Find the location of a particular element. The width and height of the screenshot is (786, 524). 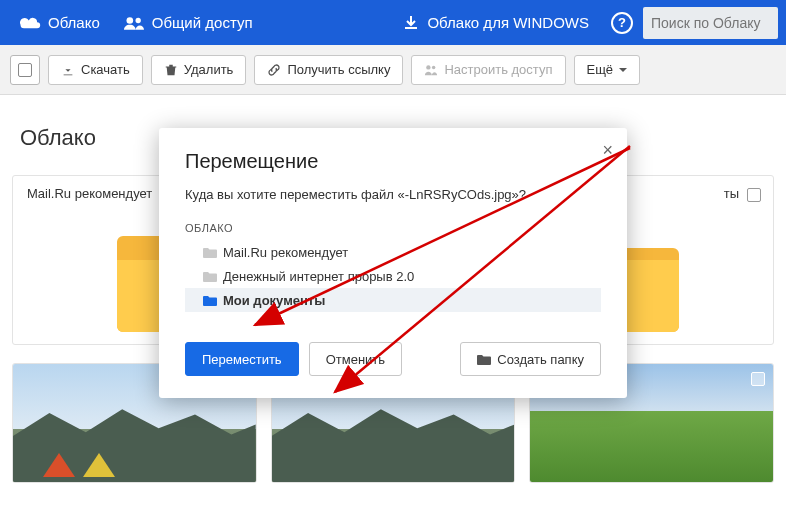

folder-tree: Mail.Ru рекомендует Денежный интернет пр… is located at coordinates (393, 276).